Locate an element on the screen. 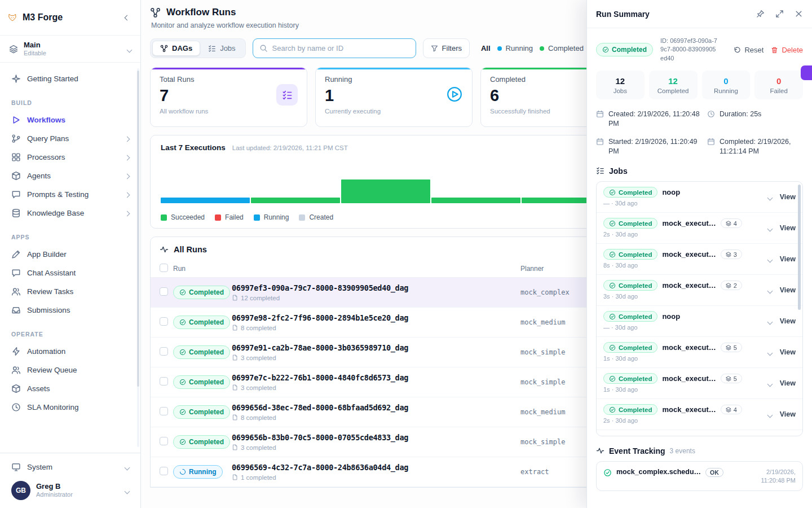 The image size is (812, 508). filter-completed: Completed is located at coordinates (562, 49).